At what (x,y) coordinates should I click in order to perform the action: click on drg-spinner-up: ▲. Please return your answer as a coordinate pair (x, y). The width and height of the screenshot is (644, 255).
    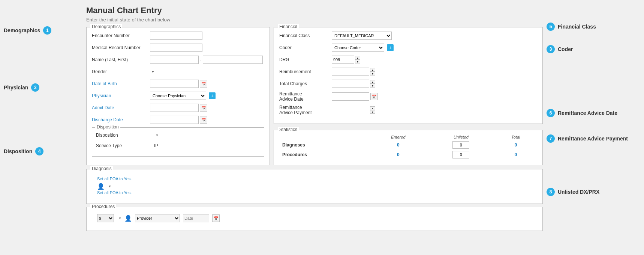
    Looking at the image, I should click on (358, 58).